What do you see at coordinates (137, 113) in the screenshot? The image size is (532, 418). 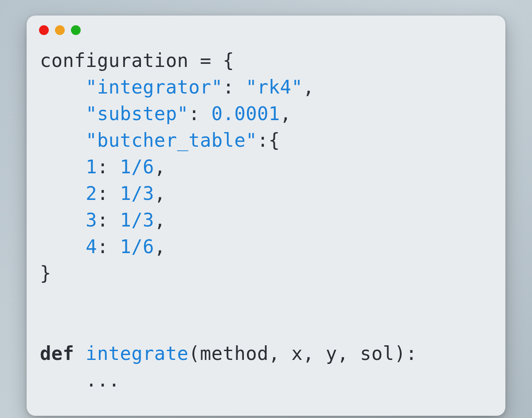 I see `dict-key: "substep"` at bounding box center [137, 113].